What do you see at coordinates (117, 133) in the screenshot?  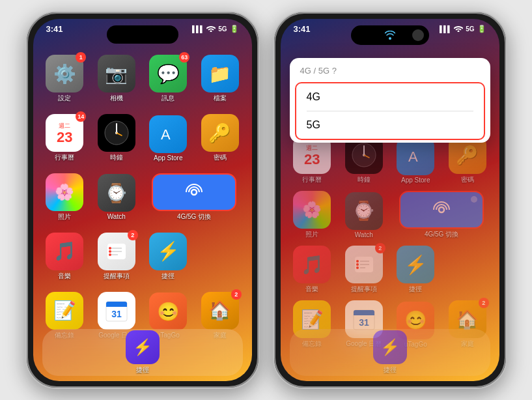 I see `clock-icon` at bounding box center [117, 133].